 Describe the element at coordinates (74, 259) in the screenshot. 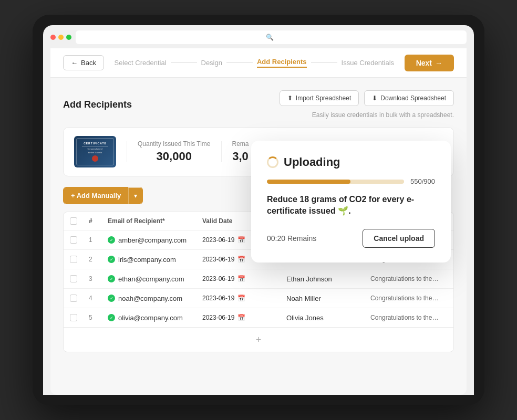

I see `row-2-checkbox` at that location.